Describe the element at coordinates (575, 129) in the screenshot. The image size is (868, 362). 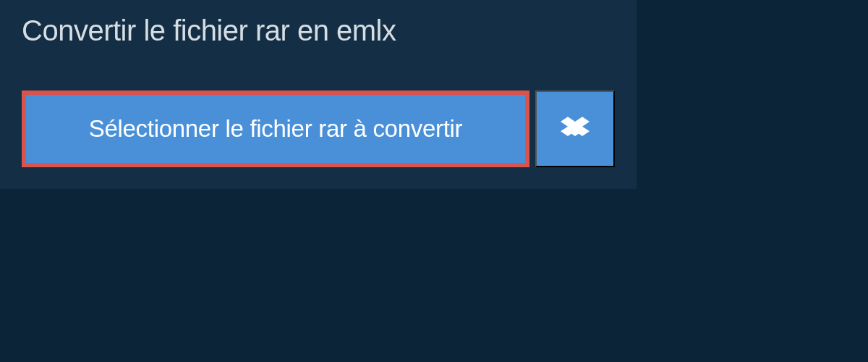
I see `dropbox-icon` at that location.